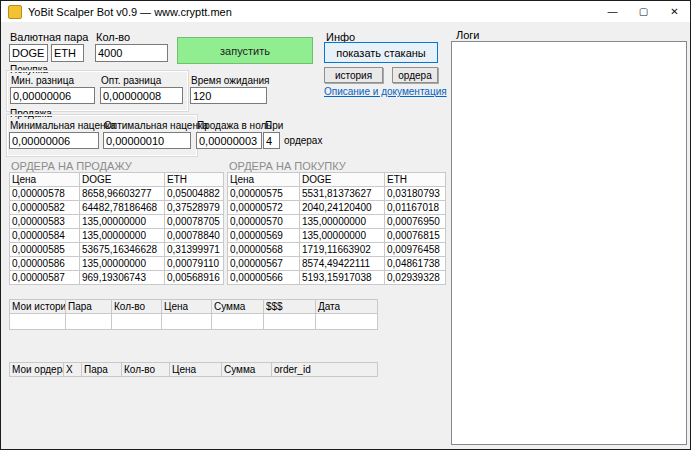  Describe the element at coordinates (73, 370) in the screenshot. I see `column-header: X` at that location.